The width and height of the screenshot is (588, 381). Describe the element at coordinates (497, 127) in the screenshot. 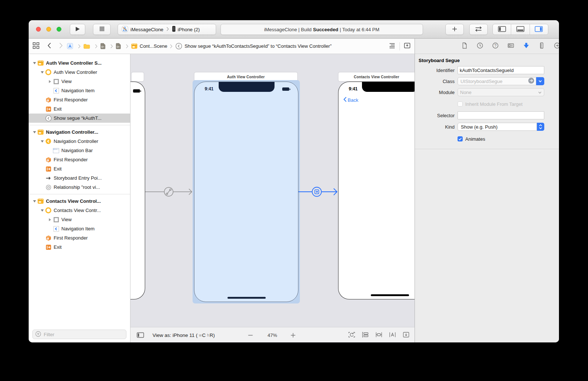

I see `kind-dropdown: Show (e.g. Push)` at that location.